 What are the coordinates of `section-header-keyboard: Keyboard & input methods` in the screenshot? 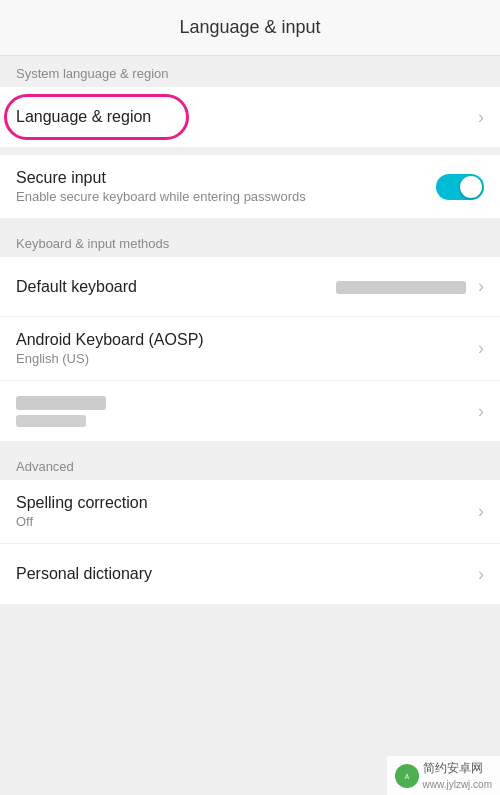 It's located at (250, 242).